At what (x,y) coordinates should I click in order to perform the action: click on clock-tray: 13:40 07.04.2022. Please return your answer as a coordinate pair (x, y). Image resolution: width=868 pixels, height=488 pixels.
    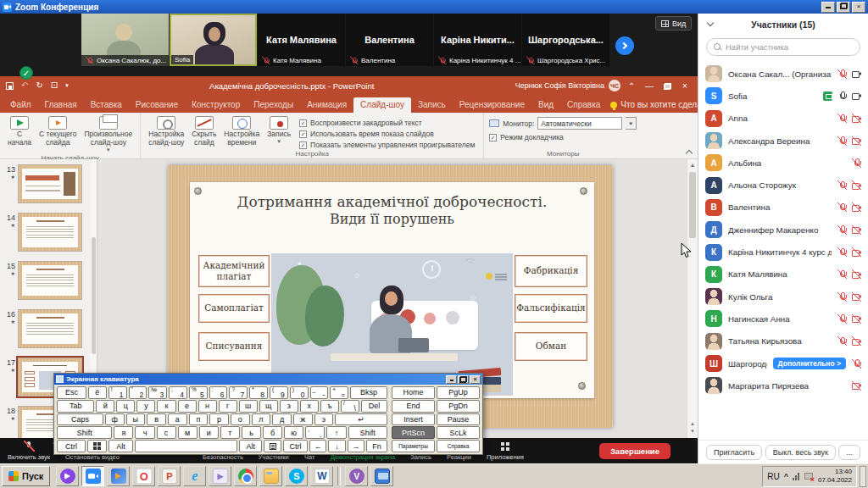
    Looking at the image, I should click on (835, 476).